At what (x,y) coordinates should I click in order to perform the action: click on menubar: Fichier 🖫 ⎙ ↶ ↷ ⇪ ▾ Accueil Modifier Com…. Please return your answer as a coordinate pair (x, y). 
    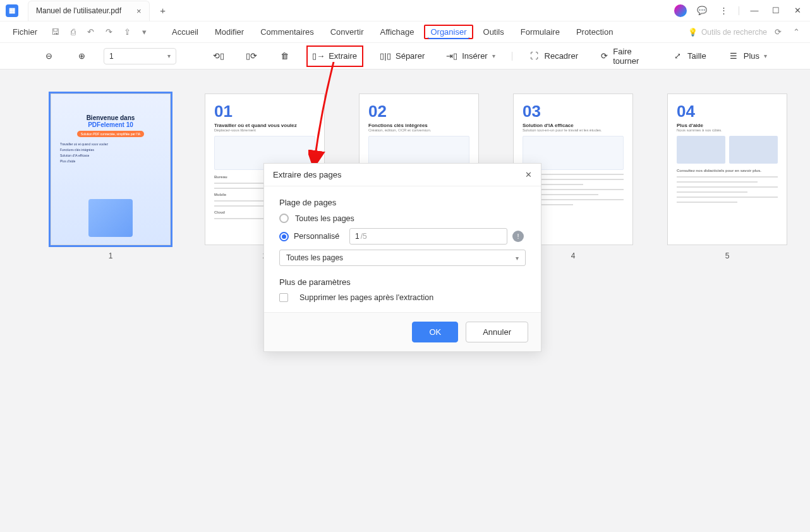
    Looking at the image, I should click on (405, 32).